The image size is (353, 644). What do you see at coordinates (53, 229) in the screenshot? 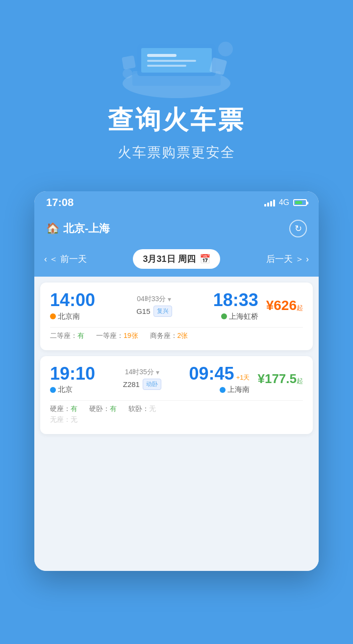
I see `home-icon: 🏠` at bounding box center [53, 229].